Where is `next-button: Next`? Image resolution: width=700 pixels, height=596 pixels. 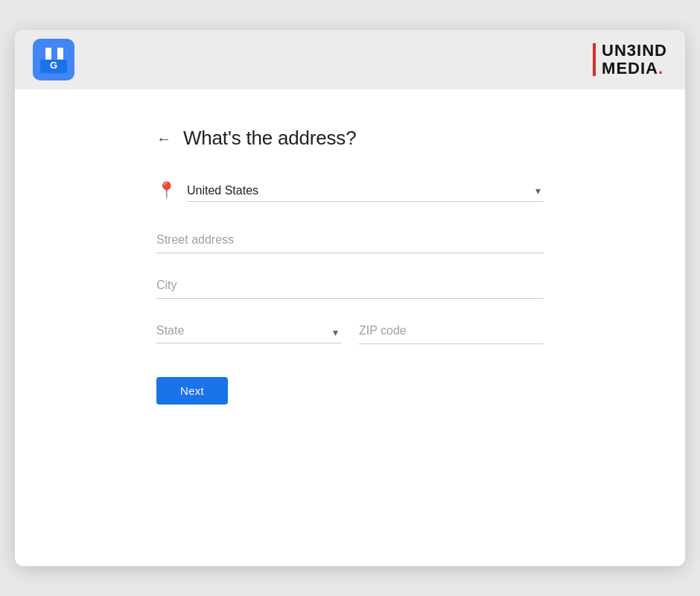
next-button: Next is located at coordinates (192, 390).